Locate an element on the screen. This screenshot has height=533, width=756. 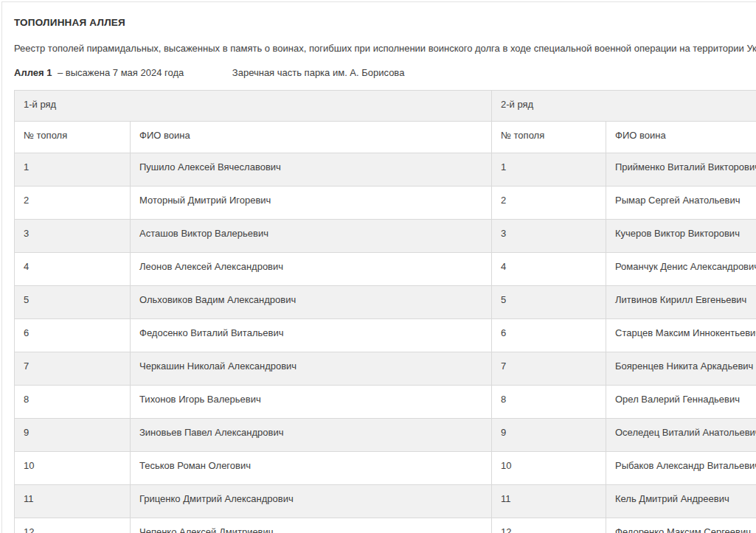
soldier-name-row2: Кель Дмитрий Андреевич is located at coordinates (682, 501).